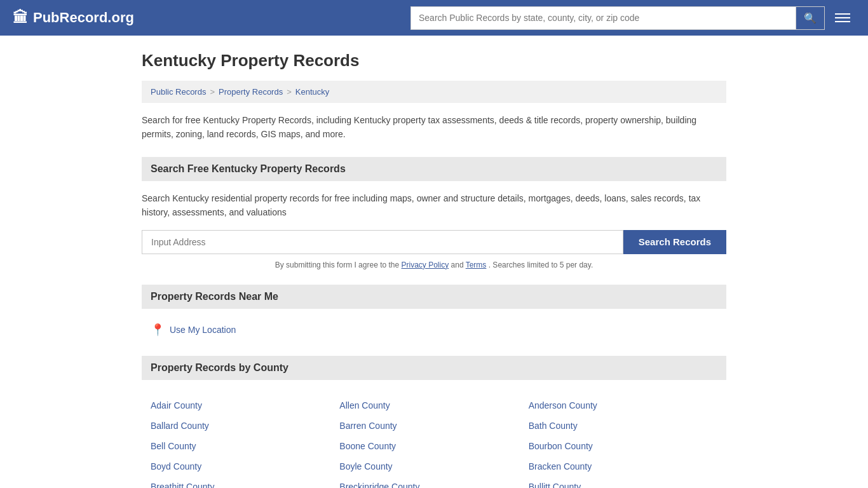  Describe the element at coordinates (74, 18) in the screenshot. I see `site-logo: 🏛 PubRecord.org` at that location.